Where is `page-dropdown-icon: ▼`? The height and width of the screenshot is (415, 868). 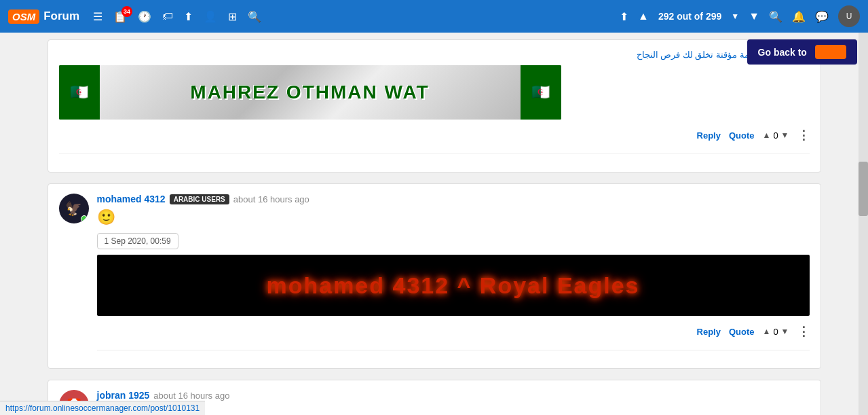
page-dropdown-icon: ▼ is located at coordinates (735, 16).